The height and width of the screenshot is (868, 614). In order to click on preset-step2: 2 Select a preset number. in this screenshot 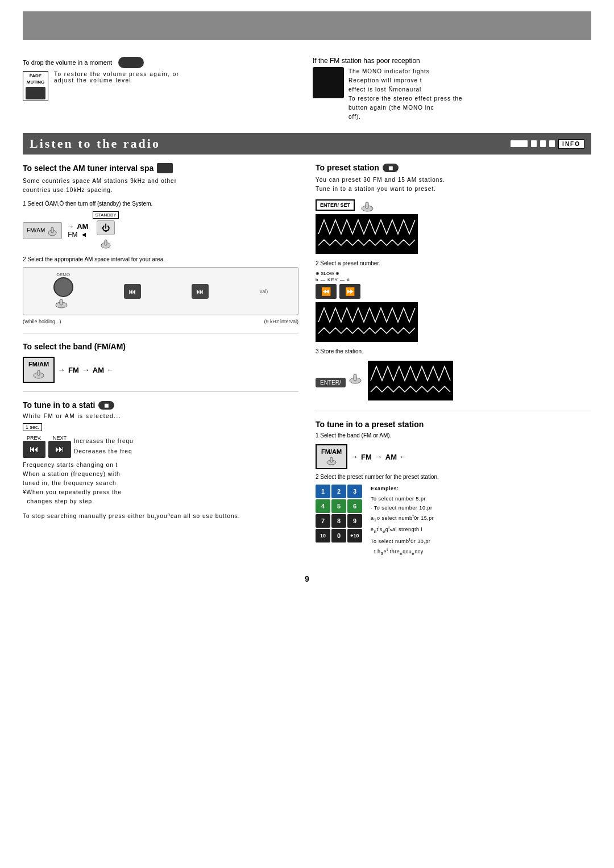, I will do `click(454, 264)`.